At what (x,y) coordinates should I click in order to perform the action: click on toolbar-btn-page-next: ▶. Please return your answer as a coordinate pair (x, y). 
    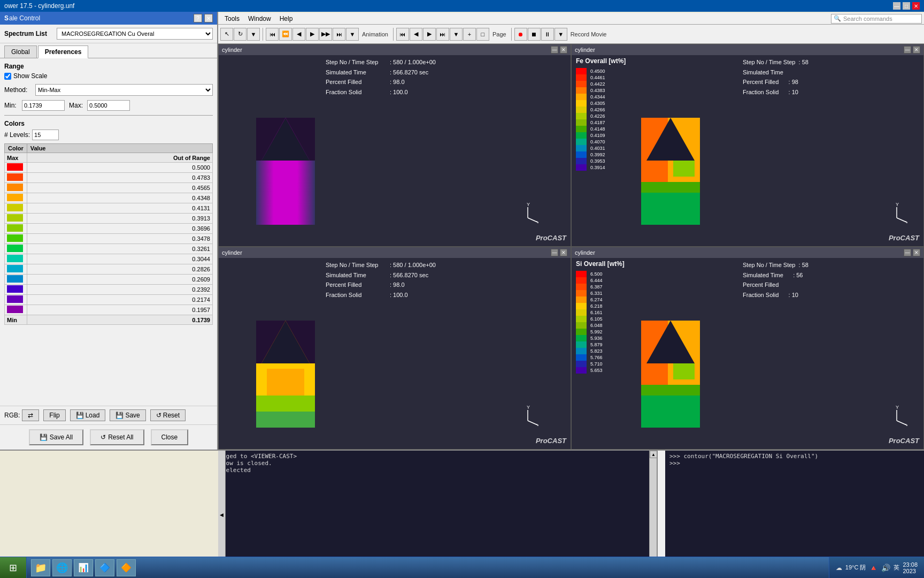
    Looking at the image, I should click on (429, 34).